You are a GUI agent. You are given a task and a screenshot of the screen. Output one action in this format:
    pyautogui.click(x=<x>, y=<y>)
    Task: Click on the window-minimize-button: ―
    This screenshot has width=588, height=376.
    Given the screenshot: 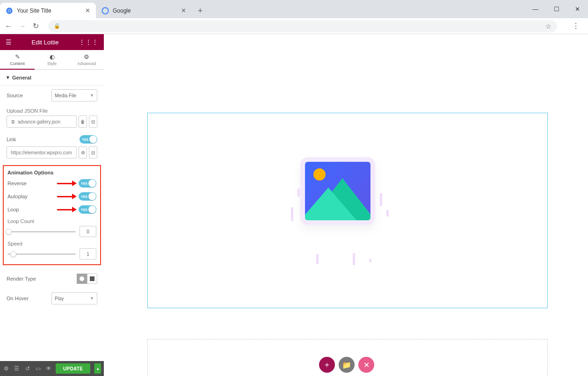 What is the action you would take?
    pyautogui.click(x=535, y=9)
    